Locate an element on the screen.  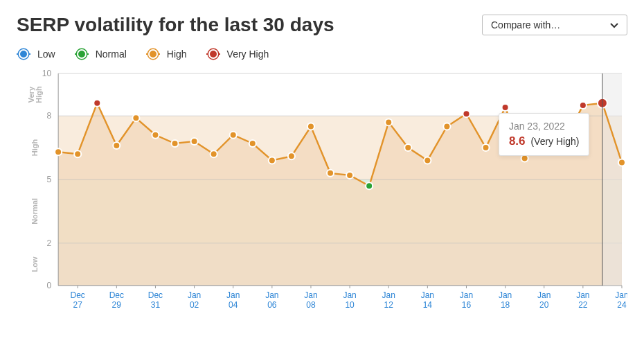
svg-text: 02 is located at coordinates (195, 305).